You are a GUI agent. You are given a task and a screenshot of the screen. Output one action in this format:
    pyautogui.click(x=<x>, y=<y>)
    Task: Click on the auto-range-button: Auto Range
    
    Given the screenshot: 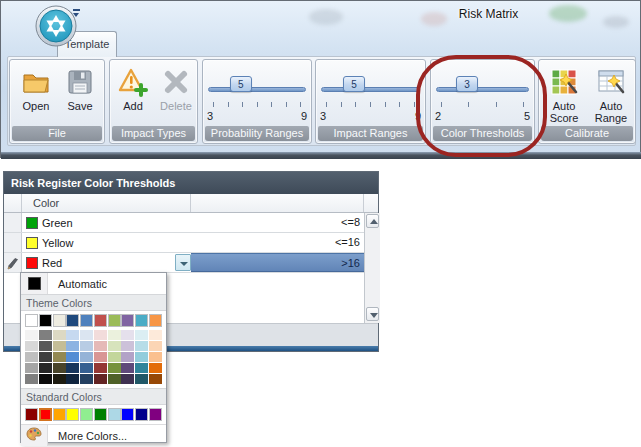 What is the action you would take?
    pyautogui.click(x=611, y=96)
    